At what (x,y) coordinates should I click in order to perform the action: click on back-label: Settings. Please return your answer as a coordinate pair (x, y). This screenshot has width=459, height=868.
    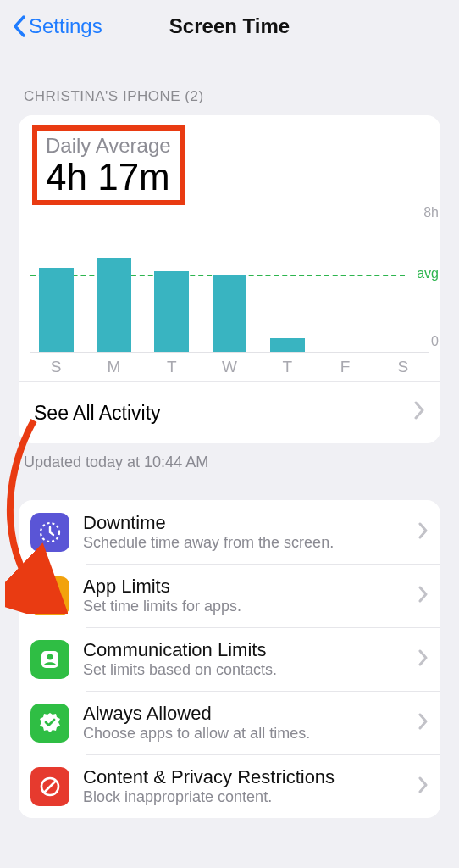
    Looking at the image, I should click on (66, 26).